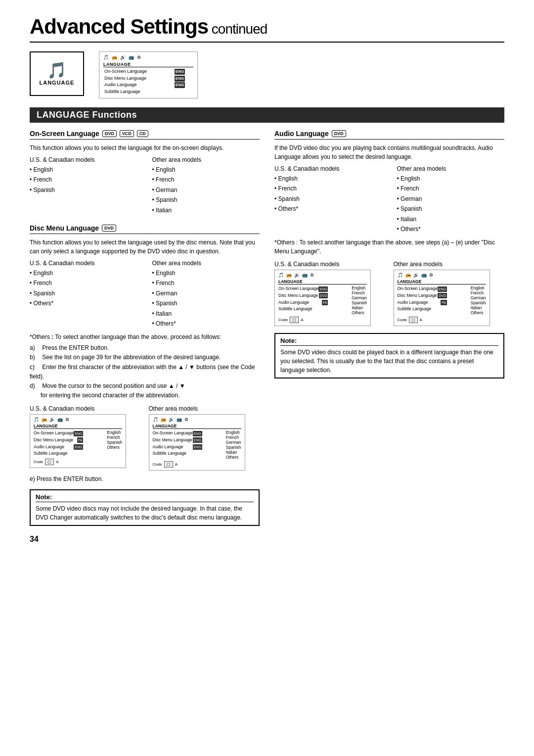  What do you see at coordinates (322, 298) in the screenshot?
I see `audio-us-screen: 🎵📻🔊📺⚙ LANGUAGE On-Screen LanguageENG Dis…` at bounding box center [322, 298].